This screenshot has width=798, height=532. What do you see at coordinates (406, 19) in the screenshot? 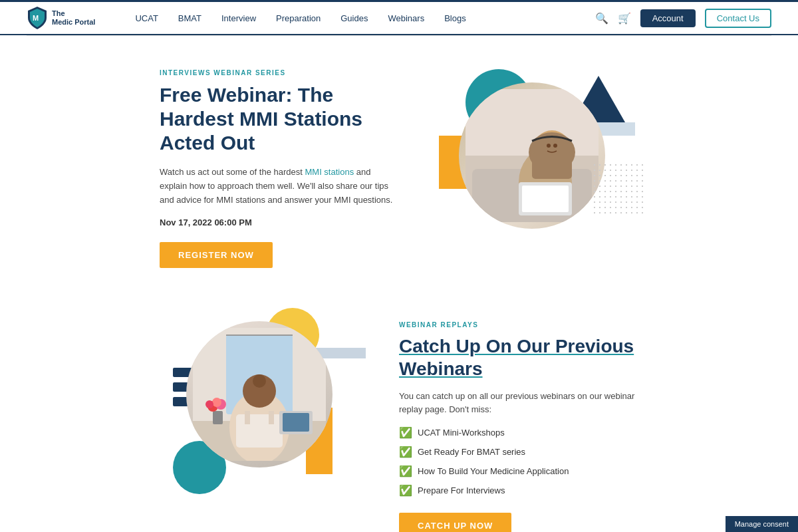
I see `nav-webinars: Webinars` at bounding box center [406, 19].